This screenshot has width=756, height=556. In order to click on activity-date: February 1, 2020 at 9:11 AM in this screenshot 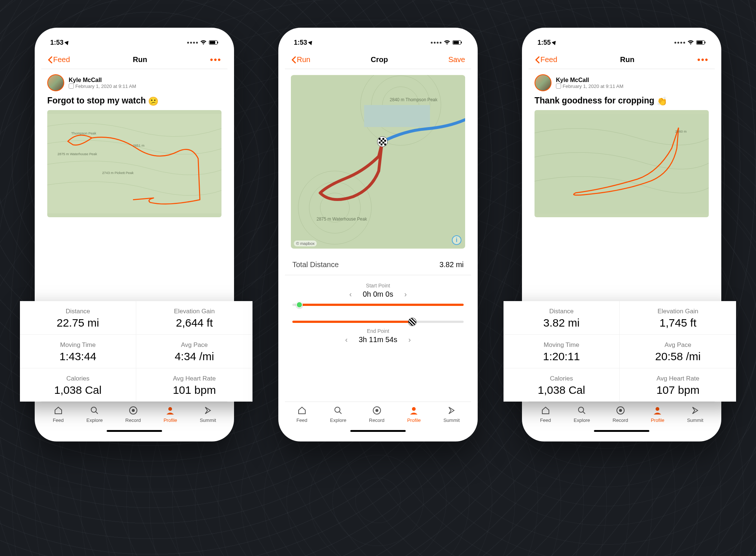, I will do `click(593, 86)`.